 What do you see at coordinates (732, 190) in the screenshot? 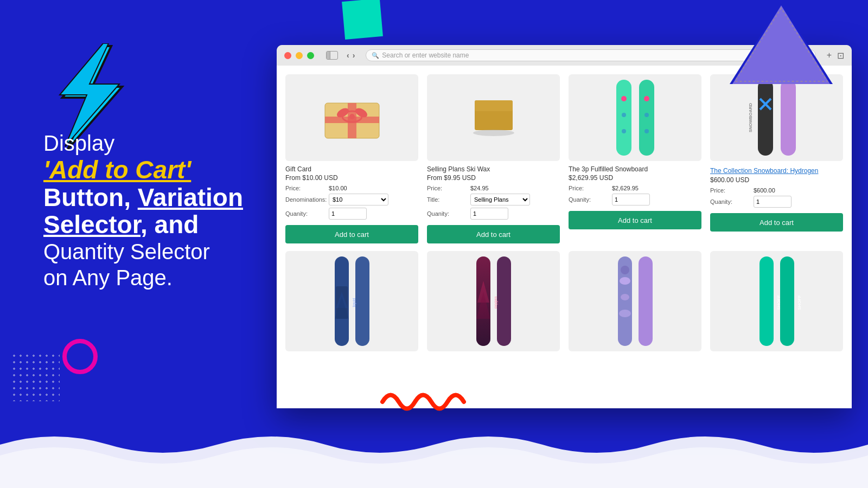
I see `price-label-snowboard-hydrogen: Price:` at bounding box center [732, 190].